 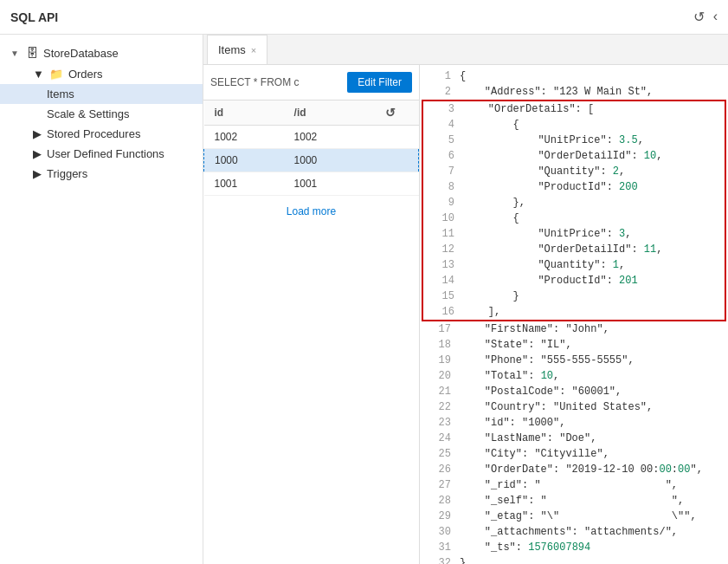 I want to click on items-label: Items, so click(x=61, y=94).